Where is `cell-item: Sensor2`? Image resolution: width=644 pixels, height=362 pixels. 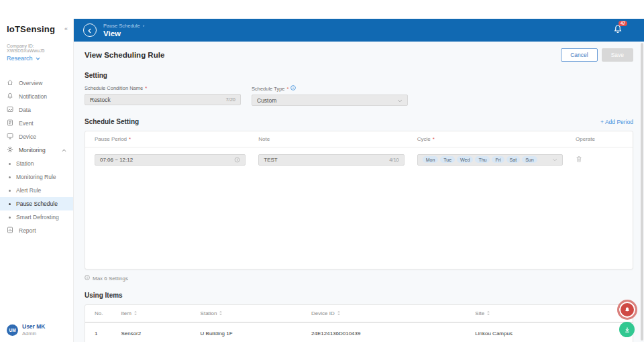
cell-item: Sensor2 is located at coordinates (160, 334).